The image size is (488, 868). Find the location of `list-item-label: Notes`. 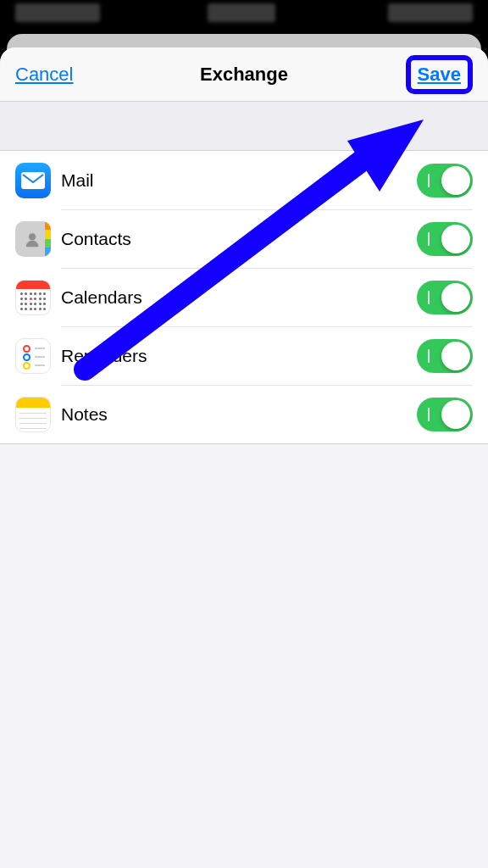

list-item-label: Notes is located at coordinates (85, 415).